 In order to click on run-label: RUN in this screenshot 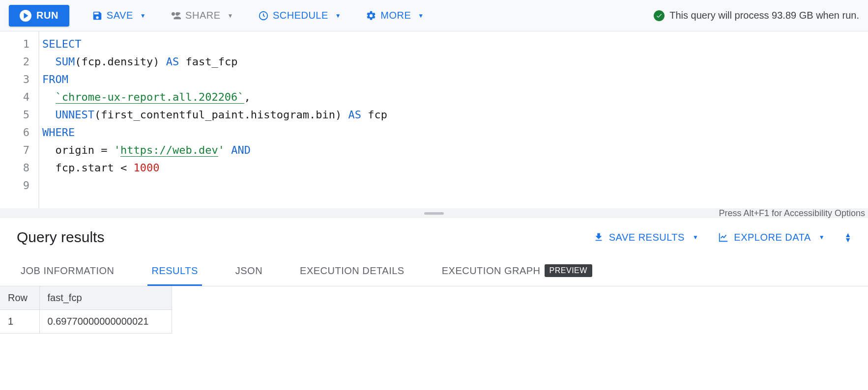, I will do `click(47, 16)`.